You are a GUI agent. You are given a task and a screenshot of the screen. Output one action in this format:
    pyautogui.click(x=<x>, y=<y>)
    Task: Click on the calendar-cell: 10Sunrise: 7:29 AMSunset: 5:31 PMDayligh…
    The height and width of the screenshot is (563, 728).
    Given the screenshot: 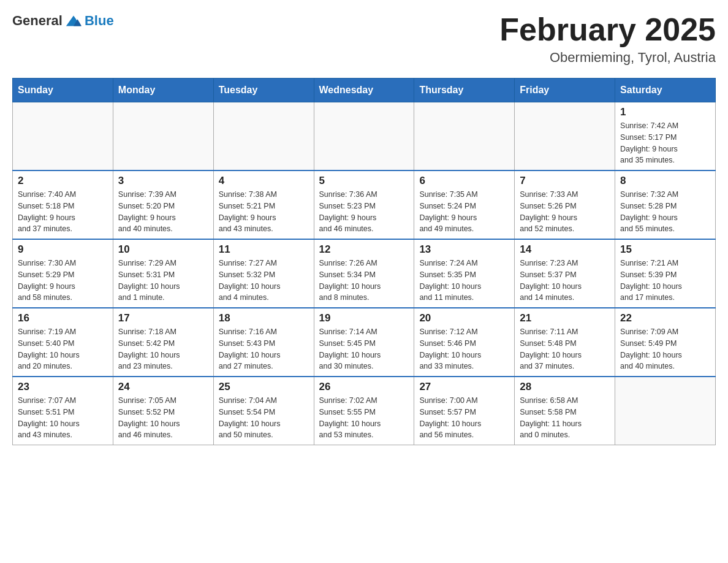 What is the action you would take?
    pyautogui.click(x=163, y=274)
    